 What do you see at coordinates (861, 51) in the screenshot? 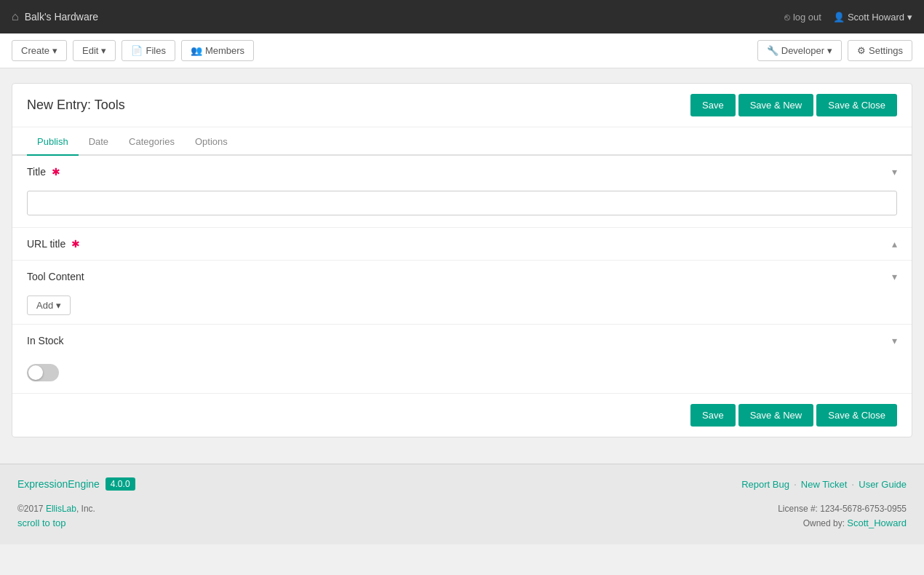
I see `settings-icon: ⚙` at bounding box center [861, 51].